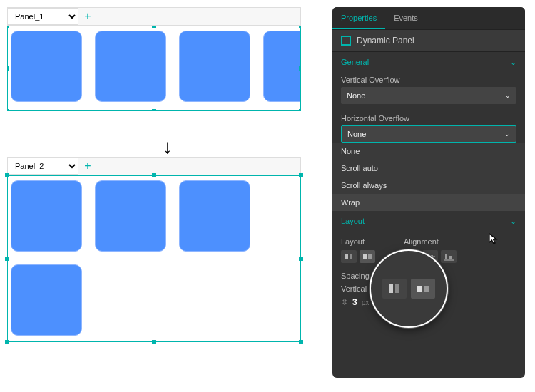  Describe the element at coordinates (43, 16) in the screenshot. I see `panel-name-select: Panel_1` at that location.